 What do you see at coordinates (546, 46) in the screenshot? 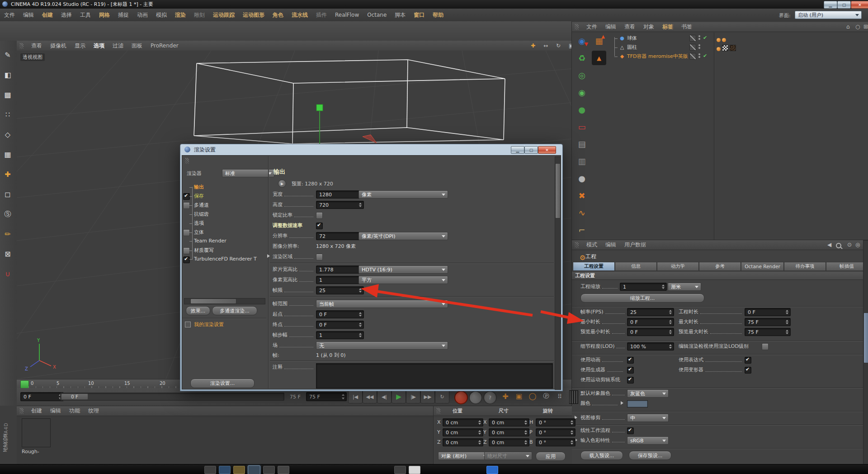
I see `viewport-zoom-icon: ↔` at bounding box center [546, 46].